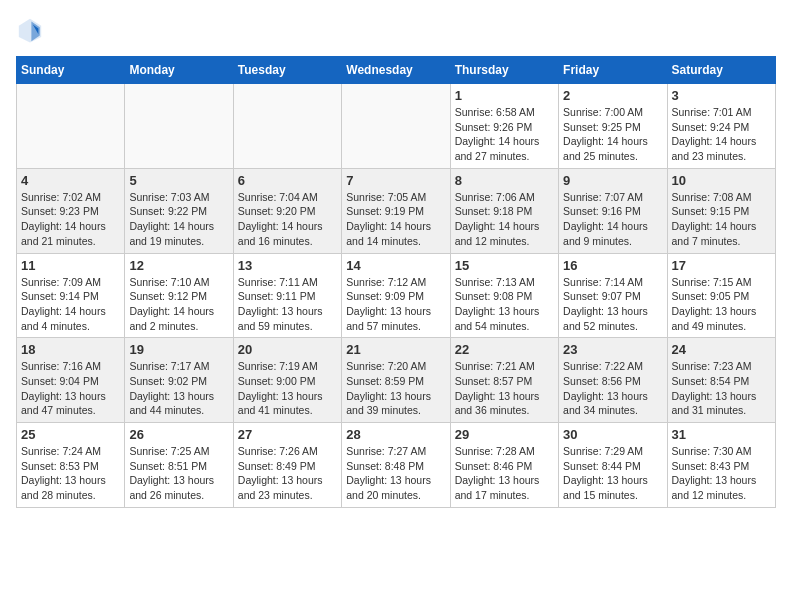  Describe the element at coordinates (179, 70) in the screenshot. I see `weekday-header: Monday` at that location.